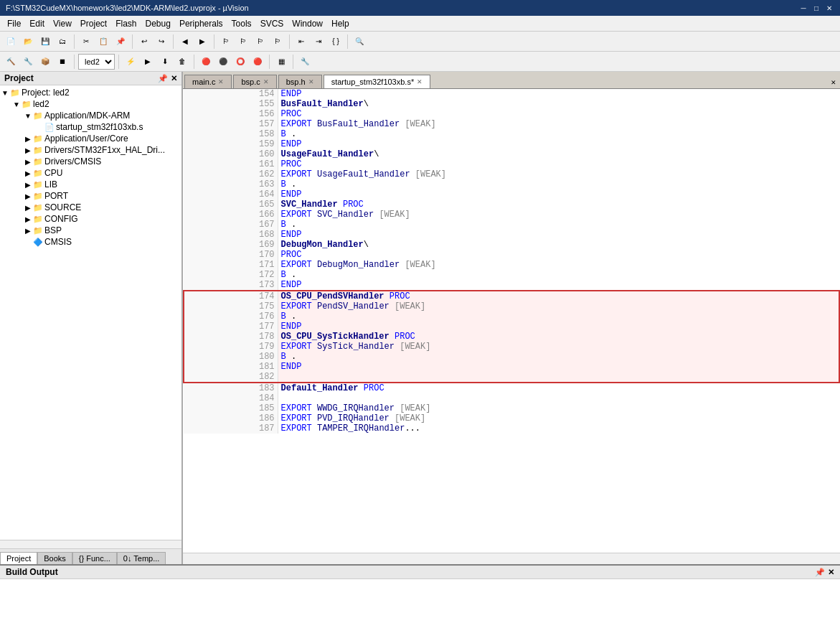 This screenshot has height=623, width=840. Describe the element at coordinates (273, 24) in the screenshot. I see `menu-item-svcs: SVCS` at that location.